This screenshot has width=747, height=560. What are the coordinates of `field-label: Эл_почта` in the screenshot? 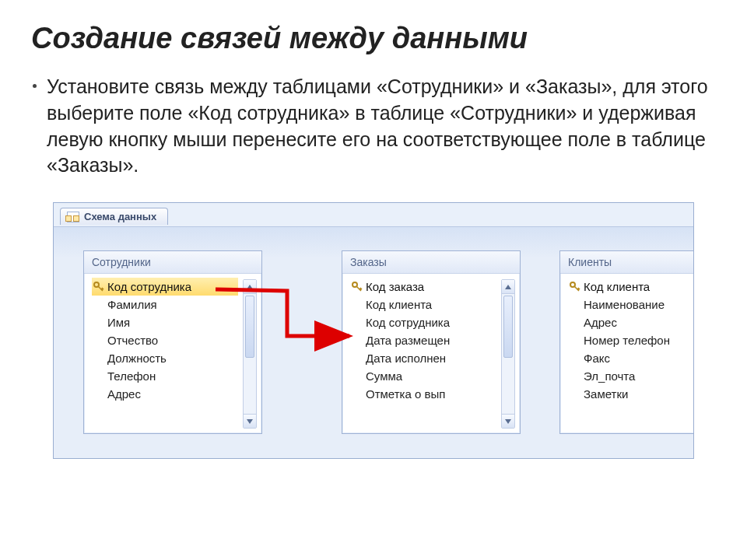 It's located at (609, 376).